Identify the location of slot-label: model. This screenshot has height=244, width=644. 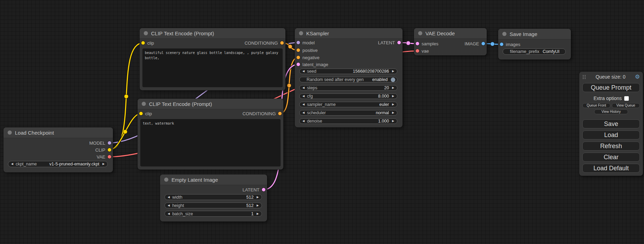
(308, 43).